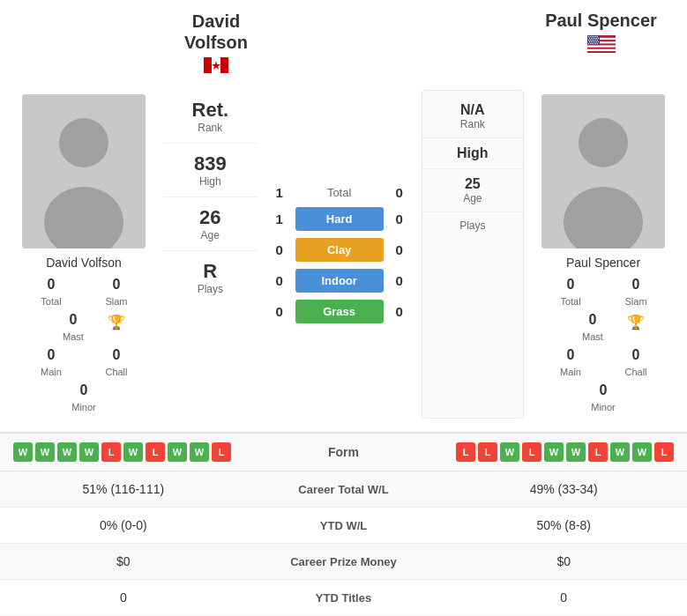  What do you see at coordinates (84, 171) in the screenshot?
I see `left-player-avatar` at bounding box center [84, 171].